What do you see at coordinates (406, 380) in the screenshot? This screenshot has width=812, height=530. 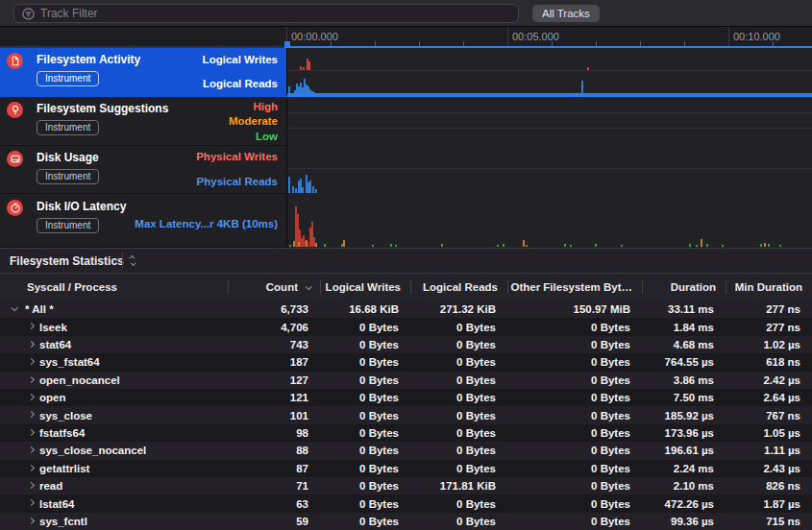 I see `table-row: open_nocancel1270 Bytes0 Bytes0 Bytes3.8…` at bounding box center [406, 380].